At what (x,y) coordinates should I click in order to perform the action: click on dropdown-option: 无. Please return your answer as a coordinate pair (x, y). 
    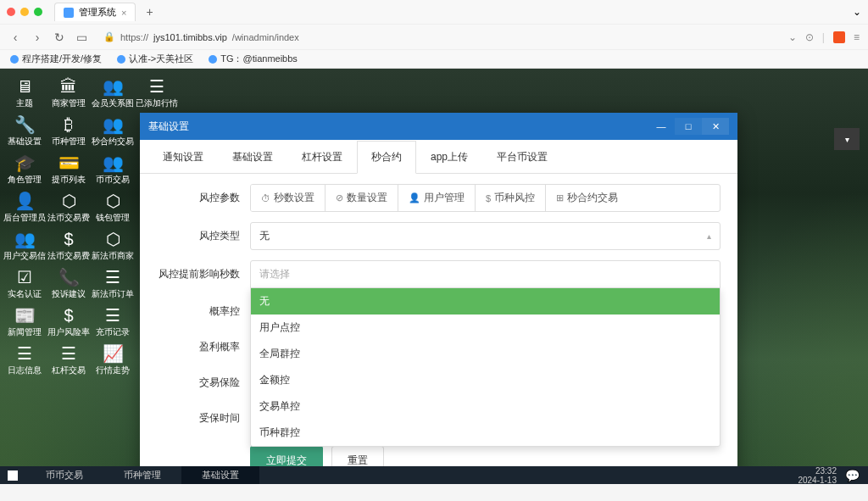
    Looking at the image, I should click on (485, 302).